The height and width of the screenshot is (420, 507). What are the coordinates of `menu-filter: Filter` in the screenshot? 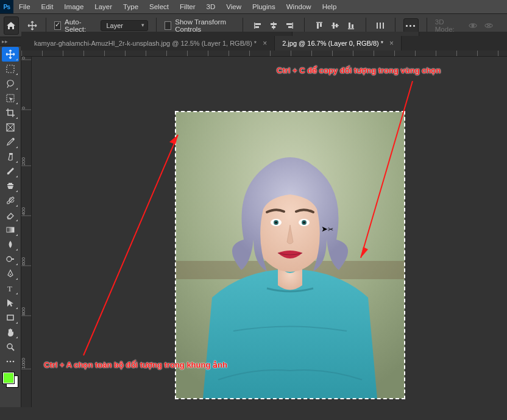 It's located at (188, 7).